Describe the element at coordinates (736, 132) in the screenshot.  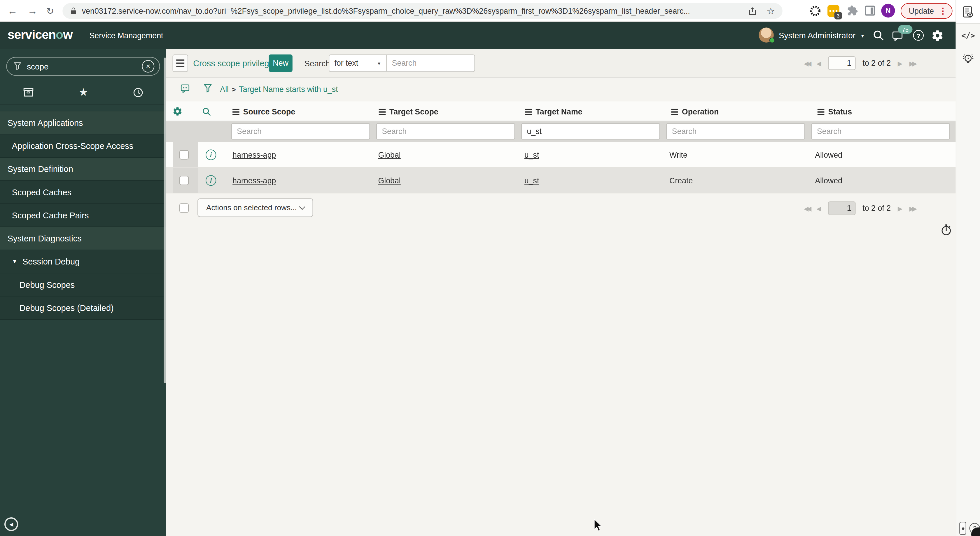
I see `filter-operation-input` at that location.